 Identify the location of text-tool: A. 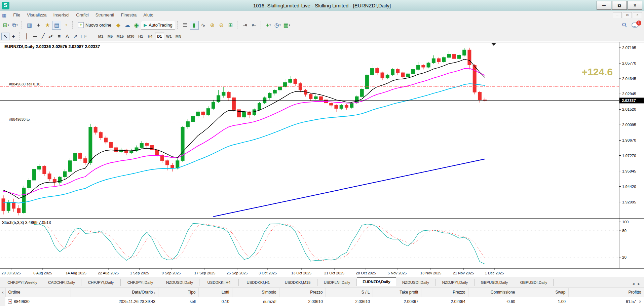
(67, 36).